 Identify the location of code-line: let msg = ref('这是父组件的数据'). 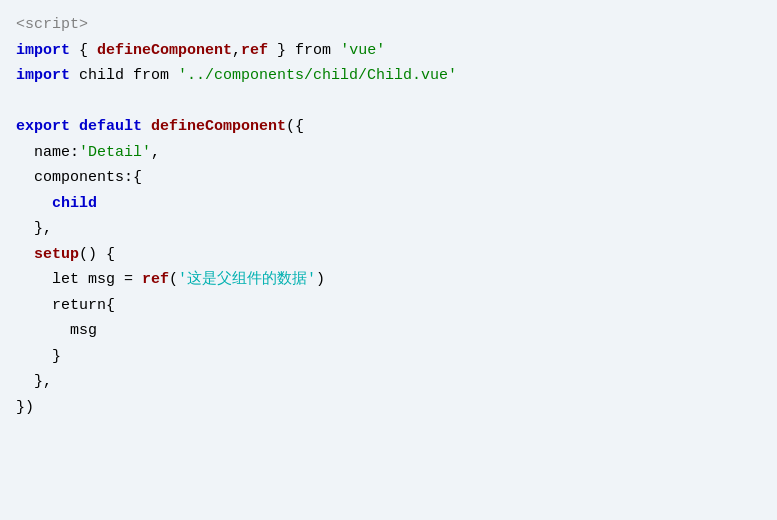
(388, 280).